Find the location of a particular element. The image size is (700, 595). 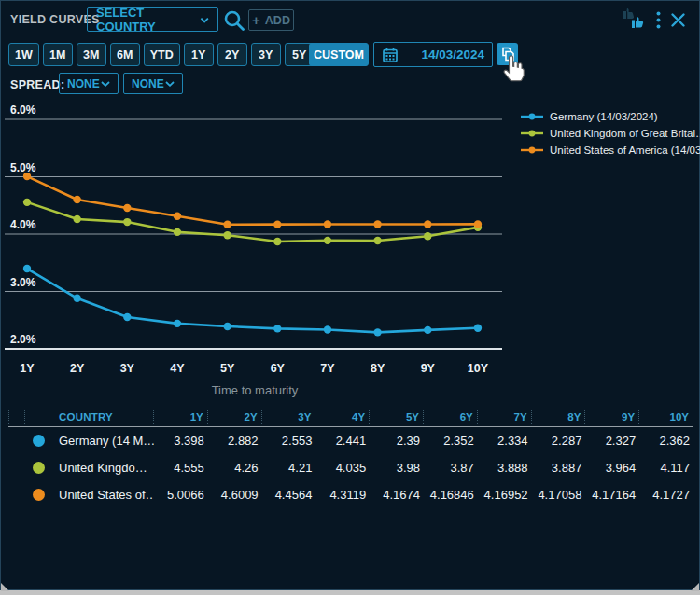

value-cell: 4.17058 is located at coordinates (559, 494).